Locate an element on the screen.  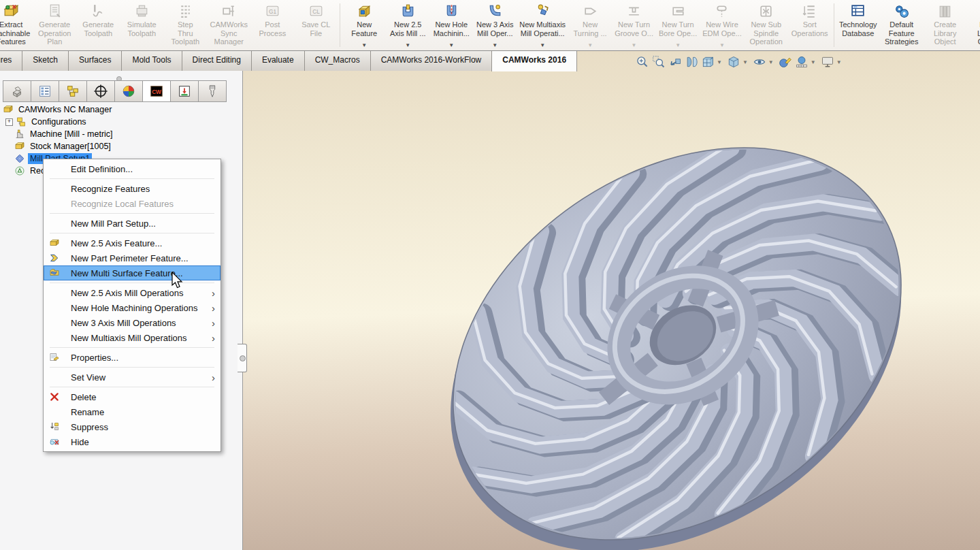
svg-text: CW is located at coordinates (157, 93).